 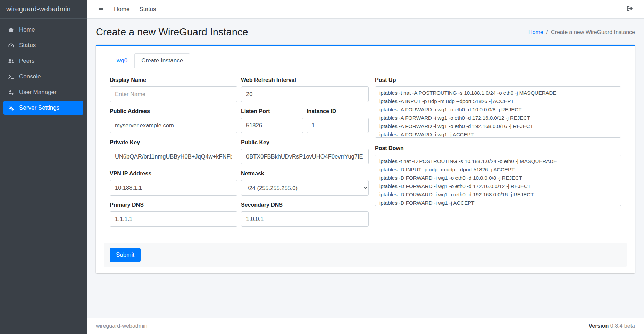 What do you see at coordinates (272, 126) in the screenshot?
I see `listen-port-input` at bounding box center [272, 126].